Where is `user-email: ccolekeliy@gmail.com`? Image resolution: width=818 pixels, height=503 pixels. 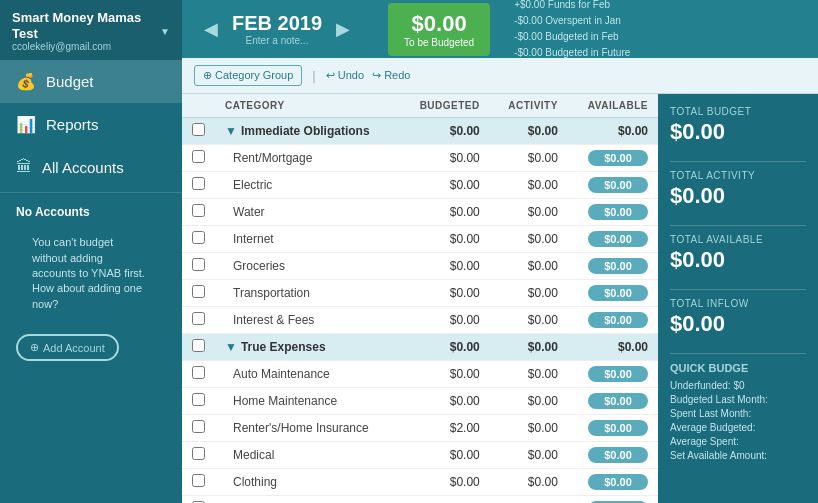
user-email: ccolekeliy@gmail.com is located at coordinates (82, 46).